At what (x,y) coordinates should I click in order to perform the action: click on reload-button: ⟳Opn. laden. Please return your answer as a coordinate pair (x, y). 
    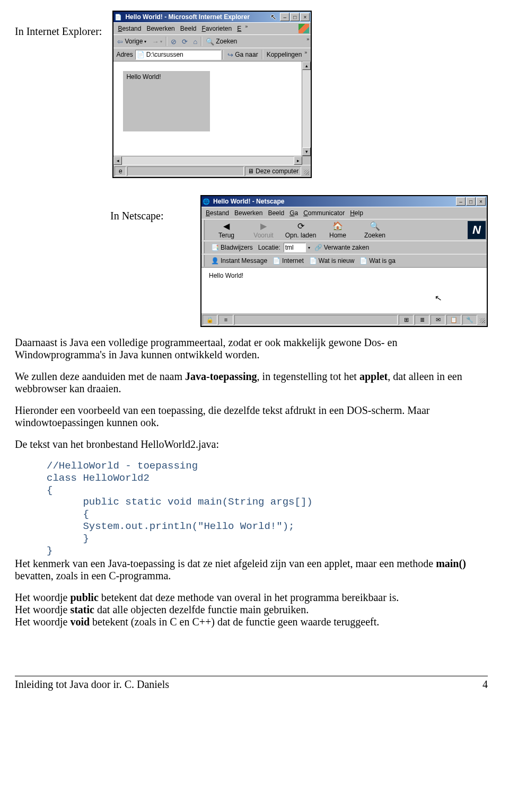
    Looking at the image, I should click on (301, 230).